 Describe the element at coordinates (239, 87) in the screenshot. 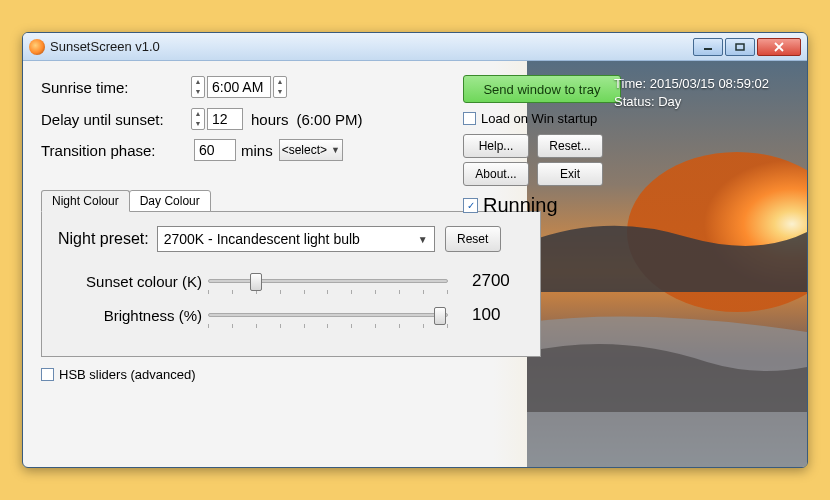

I see `sunrise-input` at that location.